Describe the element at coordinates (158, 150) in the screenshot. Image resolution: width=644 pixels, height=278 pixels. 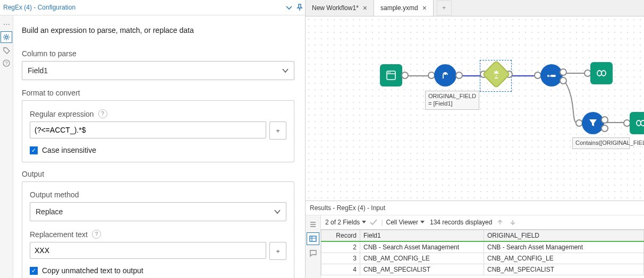
I see `case-insensitive-checkbox: ✓ Case insensitive` at that location.